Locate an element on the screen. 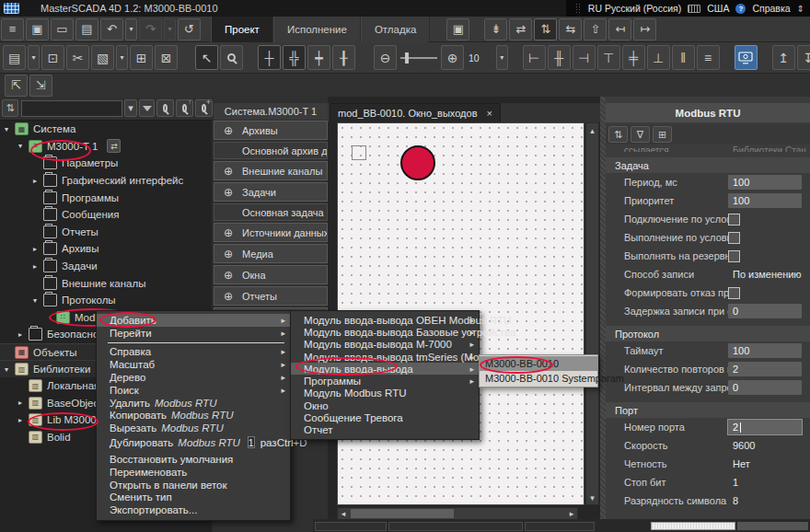 The image size is (810, 532). structure-item: Основная задача is located at coordinates (271, 212).